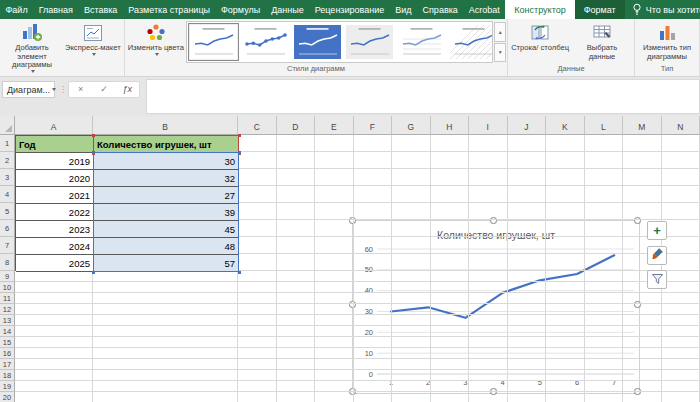  What do you see at coordinates (32, 47) in the screenshot?
I see `add-chart-element-button: Добавить элемент диаграммы` at bounding box center [32, 47].